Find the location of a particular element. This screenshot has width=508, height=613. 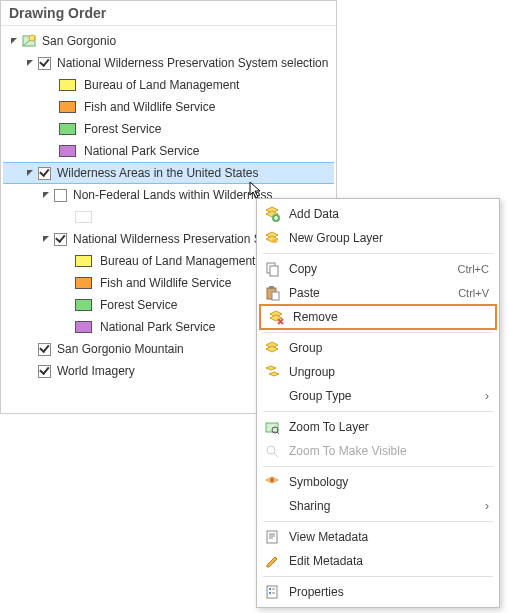

tree-label: Wilderness Areas in the United States is located at coordinates (156, 173).